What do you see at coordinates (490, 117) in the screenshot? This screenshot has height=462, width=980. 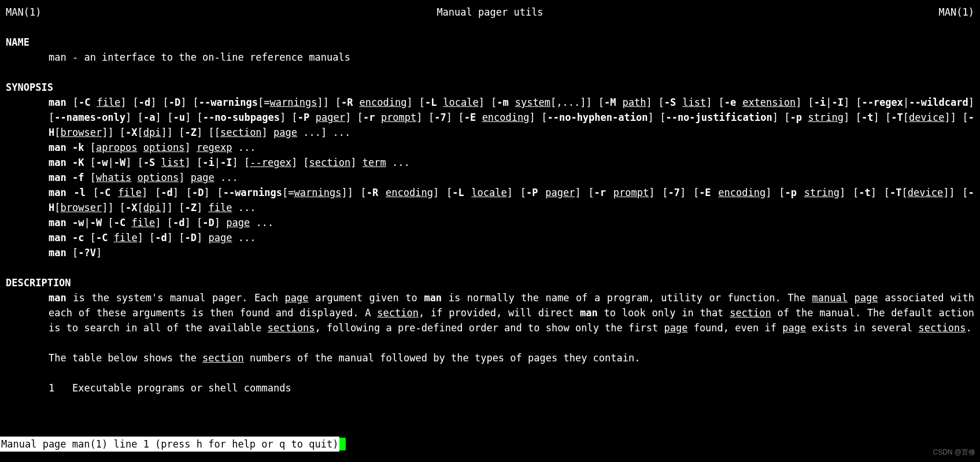 I see `synopsis-main: man [-C file] [-d] [-D] [--warnings[=war…` at bounding box center [490, 117].